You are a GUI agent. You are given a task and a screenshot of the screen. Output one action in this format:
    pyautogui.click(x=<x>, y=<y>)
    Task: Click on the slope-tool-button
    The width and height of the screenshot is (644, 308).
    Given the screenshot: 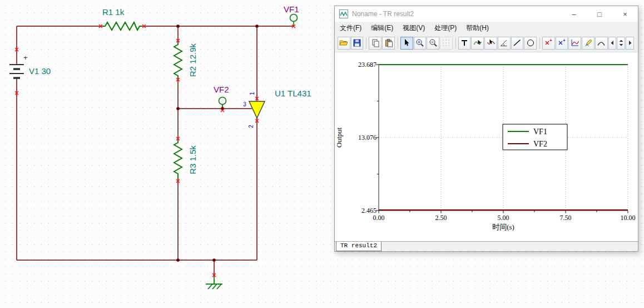 What is the action you would take?
    pyautogui.click(x=504, y=43)
    